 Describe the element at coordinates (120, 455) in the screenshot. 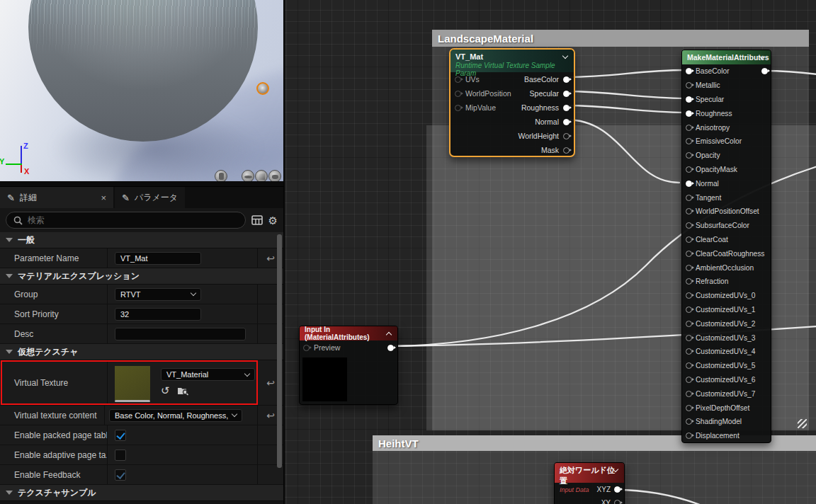

I see `enable-adaptive-checkbox` at that location.